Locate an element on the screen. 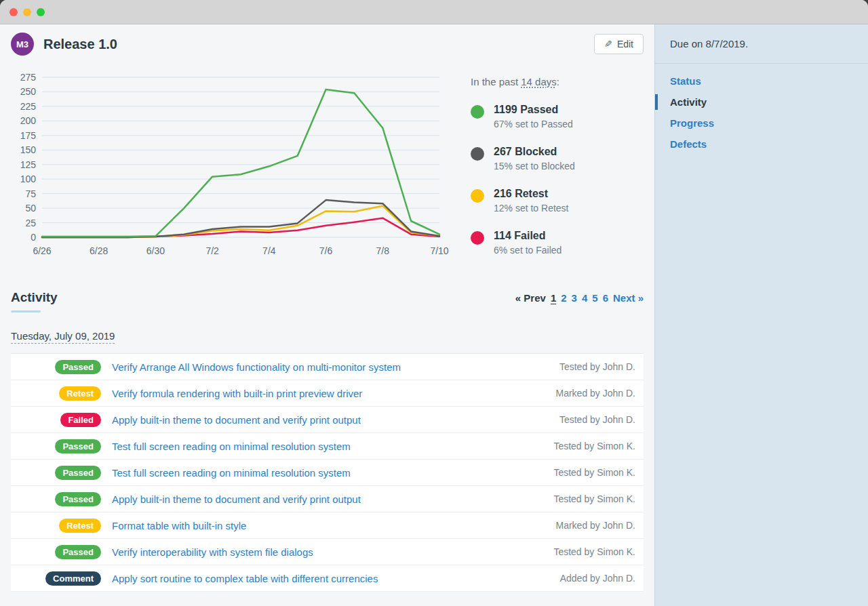 The width and height of the screenshot is (868, 606). svg-text: 7/2 is located at coordinates (212, 251).